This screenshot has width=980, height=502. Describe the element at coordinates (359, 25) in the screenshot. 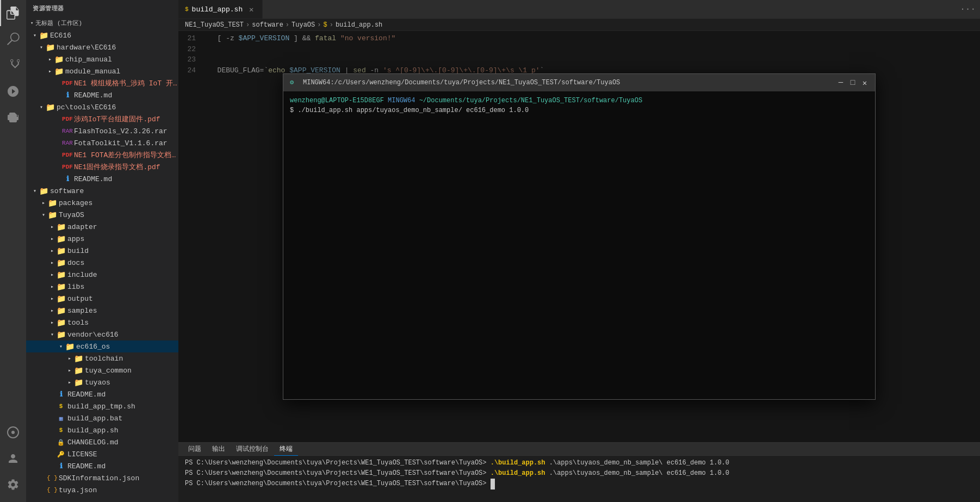

I see `breadcrumb-item-5: build_app.sh` at that location.